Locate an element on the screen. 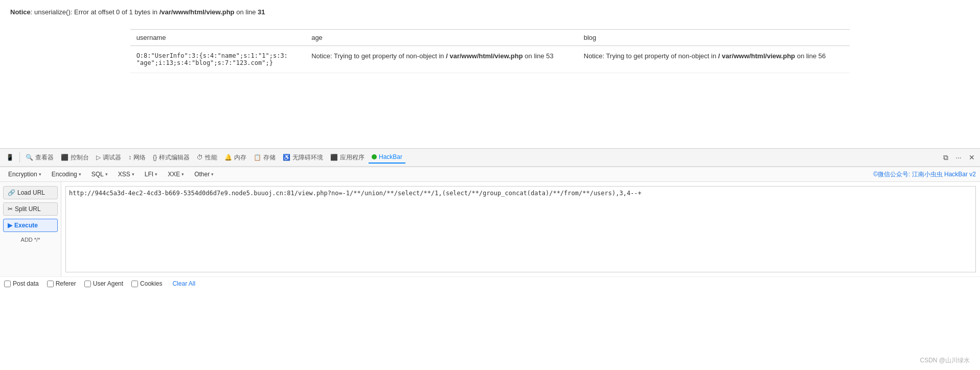 The height and width of the screenshot is (370, 980). user-agent-checkbox is located at coordinates (88, 284).